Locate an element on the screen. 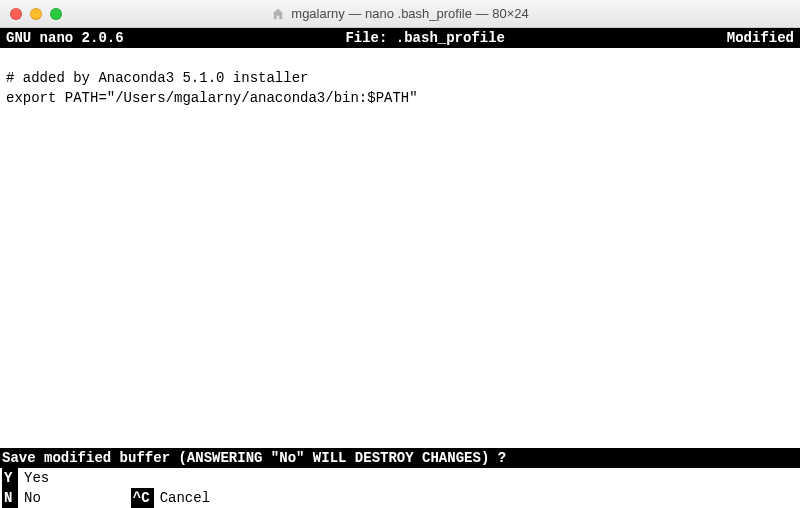 Image resolution: width=800 pixels, height=508 pixels. editor-line: # added by Anaconda3 5.1.0 installer is located at coordinates (400, 78).